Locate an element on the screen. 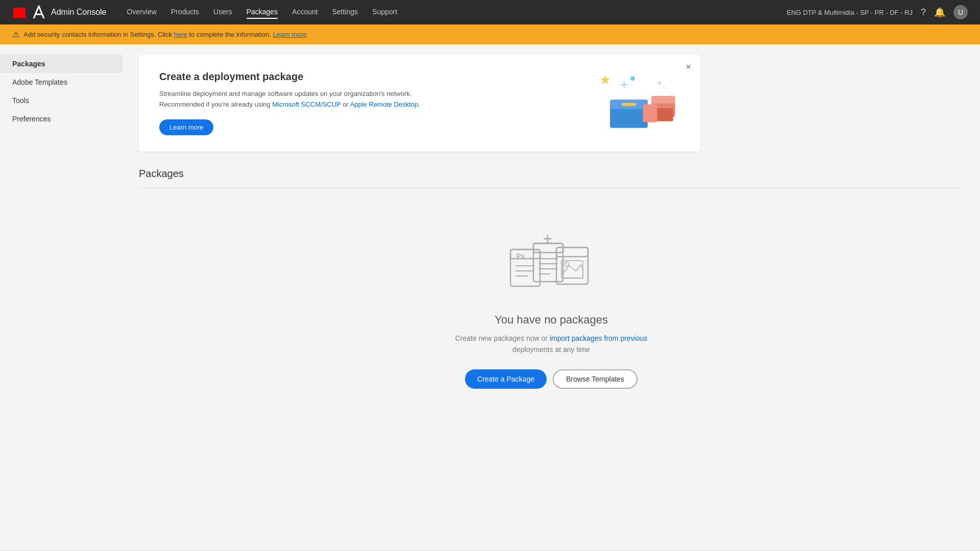  top-navigation: Admin Console Overview Products Users Pa… is located at coordinates (490, 12).